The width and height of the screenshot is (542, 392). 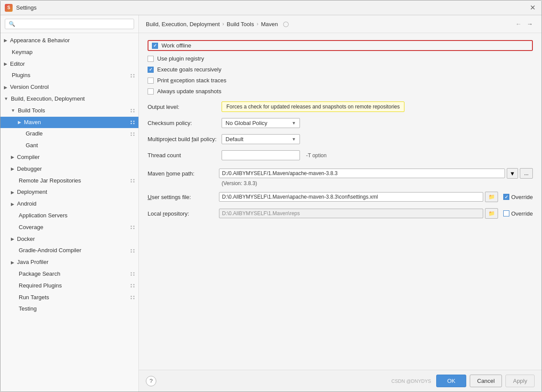 What do you see at coordinates (340, 45) in the screenshot?
I see `work-offline-row: Work offline` at bounding box center [340, 45].